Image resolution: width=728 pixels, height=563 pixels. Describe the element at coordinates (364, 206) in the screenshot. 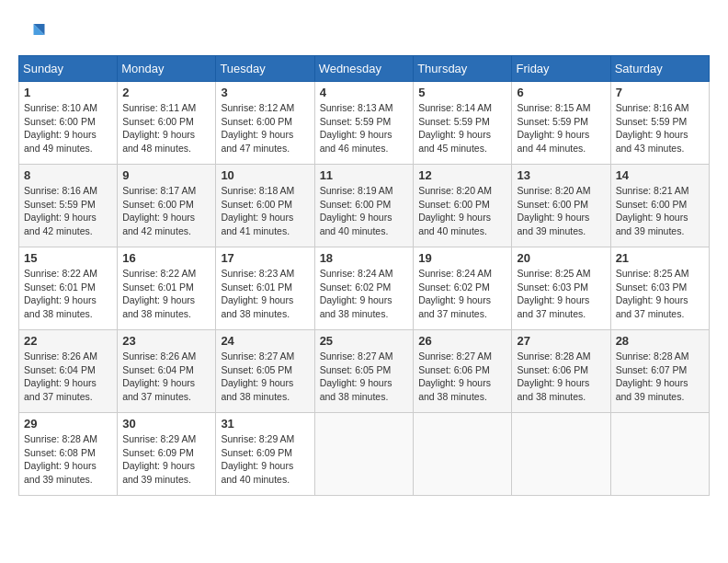

I see `week-row-2: 8Sunrise: 8:16 AMSunset: 5:59 PMDaylight…` at that location.